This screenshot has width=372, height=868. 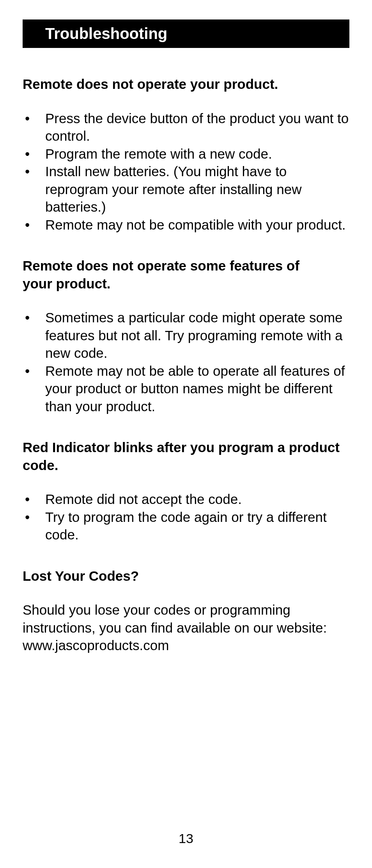 What do you see at coordinates (186, 171) in the screenshot?
I see `issue-bullets: Press the device button of the product y…` at bounding box center [186, 171].